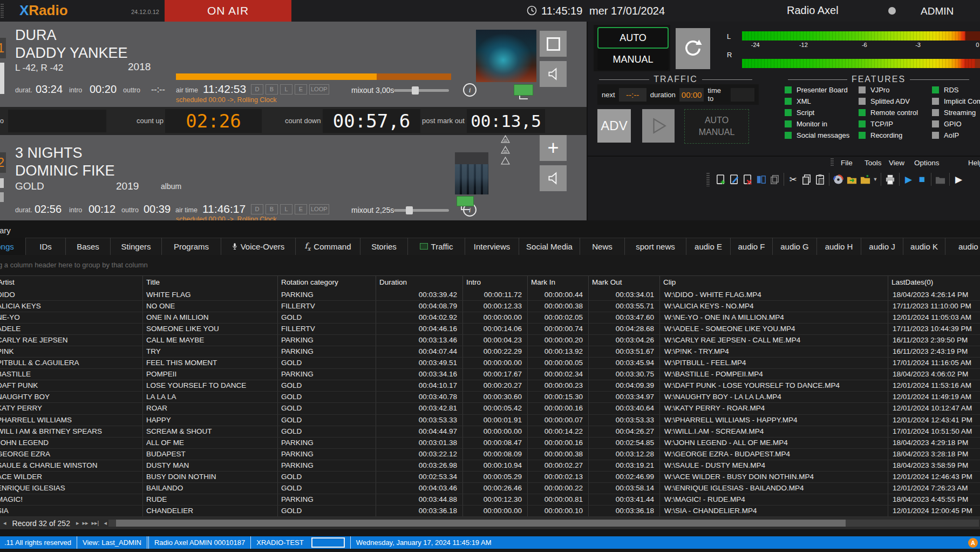 This screenshot has height=552, width=980. Describe the element at coordinates (924, 246) in the screenshot. I see `tab-audio-k: audio K` at that location.